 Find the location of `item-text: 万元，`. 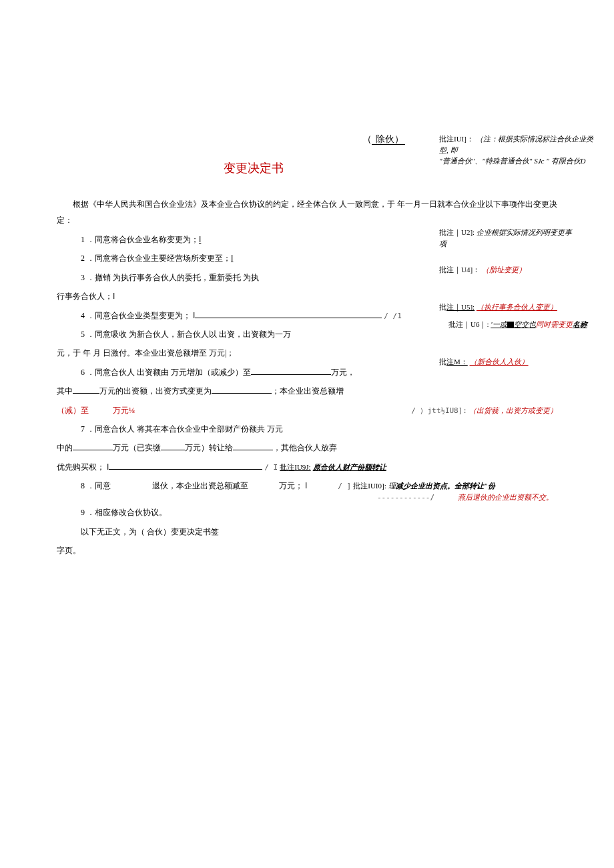

item-text: 万元， is located at coordinates (343, 372).